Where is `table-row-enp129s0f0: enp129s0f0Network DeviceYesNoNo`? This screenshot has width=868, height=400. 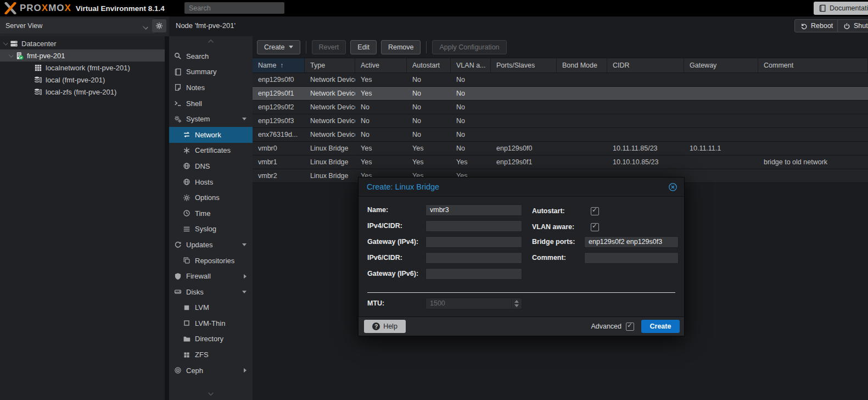
table-row-enp129s0f0: enp129s0f0Network DeviceYesNoNo is located at coordinates (560, 80).